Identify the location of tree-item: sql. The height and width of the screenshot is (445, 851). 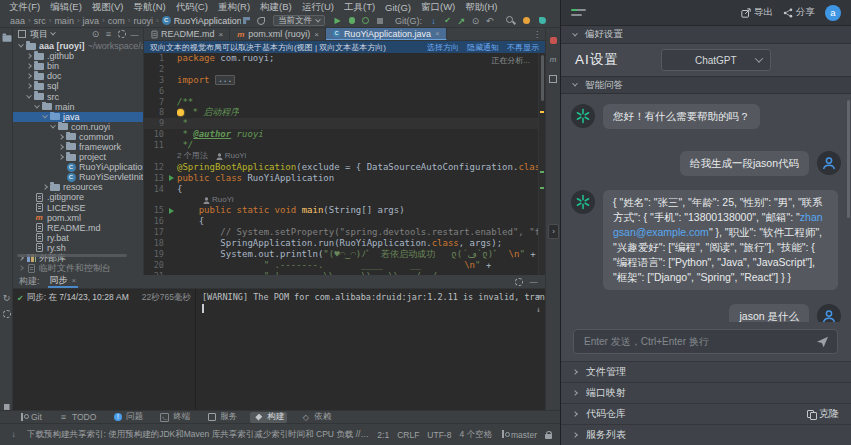
(78, 86).